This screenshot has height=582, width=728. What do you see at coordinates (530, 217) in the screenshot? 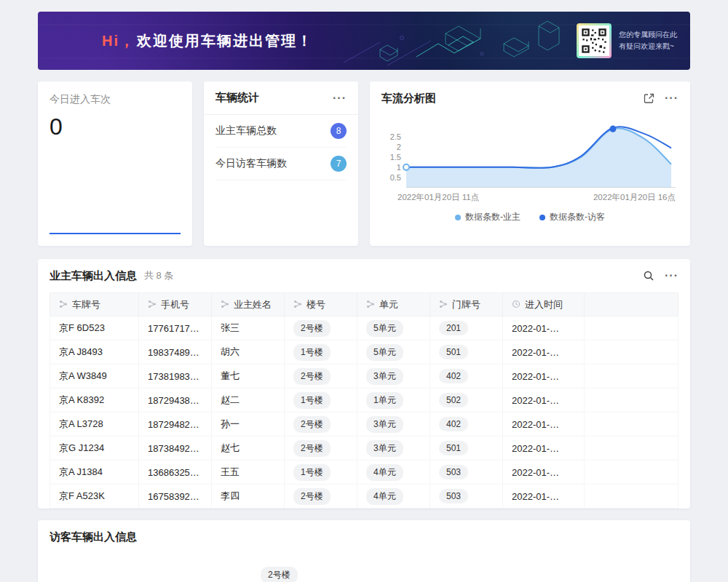
I see `chart-legend: 数据条数-业主数据条数-访客` at bounding box center [530, 217].